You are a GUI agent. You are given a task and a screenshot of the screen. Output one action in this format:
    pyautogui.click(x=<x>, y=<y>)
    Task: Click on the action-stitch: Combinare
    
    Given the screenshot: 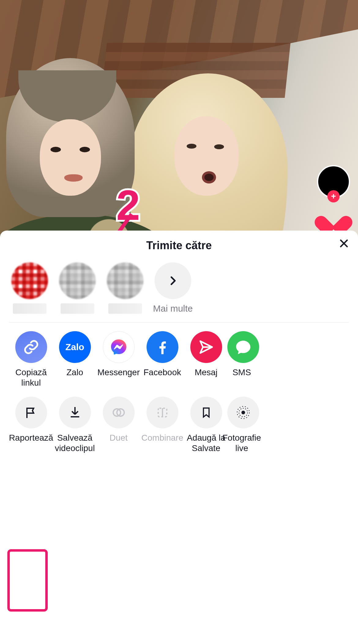 What is the action you would take?
    pyautogui.click(x=162, y=425)
    